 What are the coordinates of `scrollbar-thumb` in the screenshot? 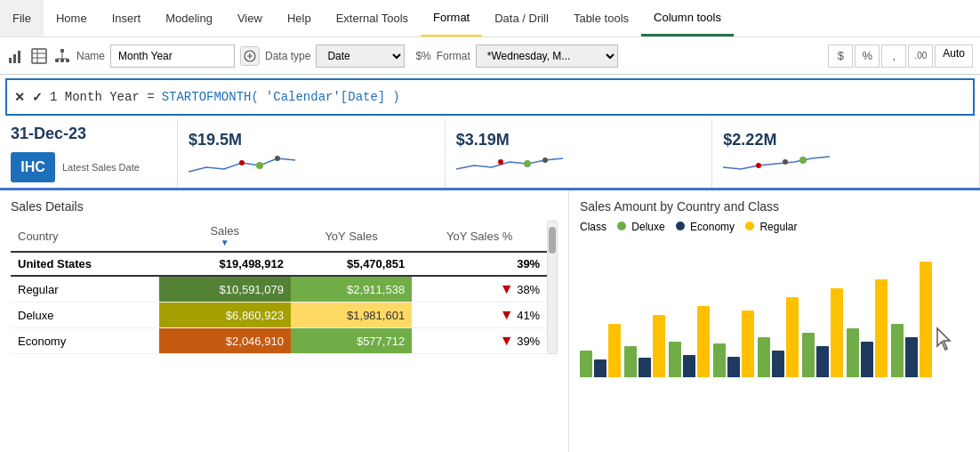 It's located at (552, 240).